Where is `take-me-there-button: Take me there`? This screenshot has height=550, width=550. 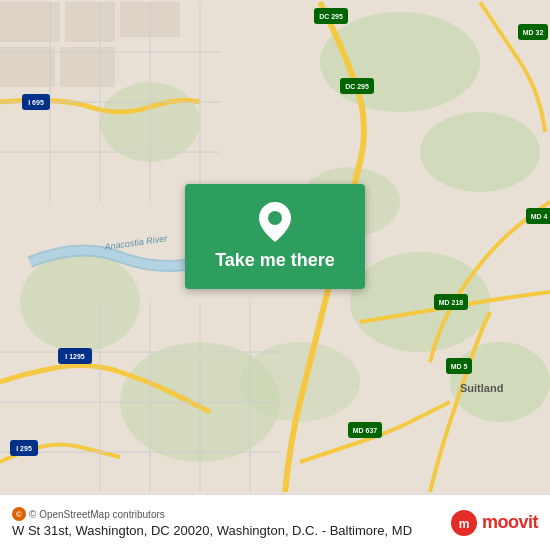 take-me-there-button: Take me there is located at coordinates (275, 236).